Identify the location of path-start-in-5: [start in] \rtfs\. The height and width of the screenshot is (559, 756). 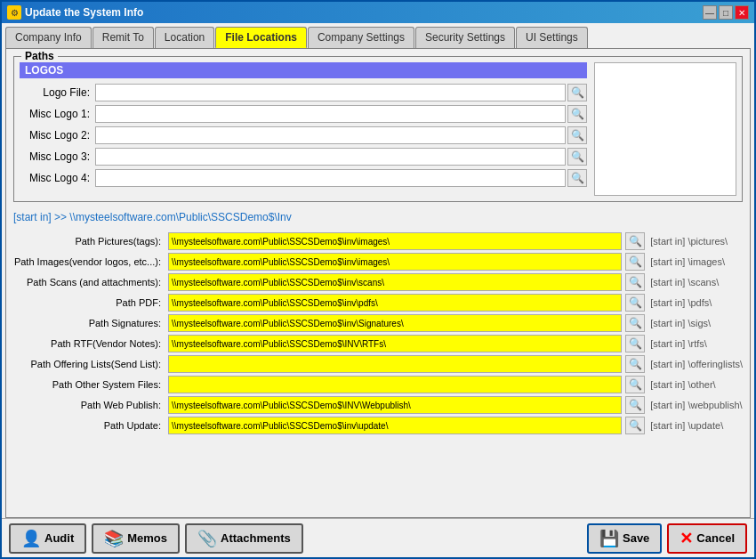
(696, 344).